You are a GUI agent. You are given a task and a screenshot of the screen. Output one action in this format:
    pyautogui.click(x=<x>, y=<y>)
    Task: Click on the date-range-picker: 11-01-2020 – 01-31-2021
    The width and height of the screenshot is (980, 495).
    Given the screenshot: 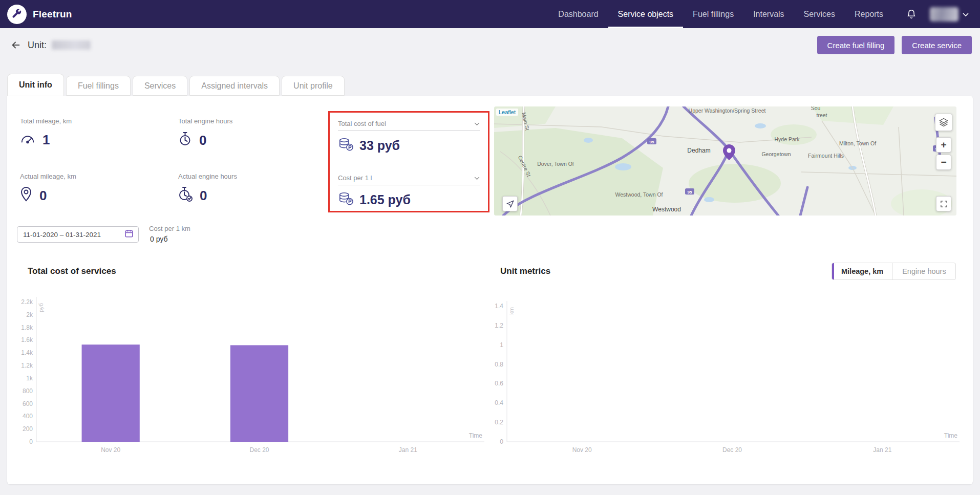 What is the action you would take?
    pyautogui.click(x=78, y=234)
    